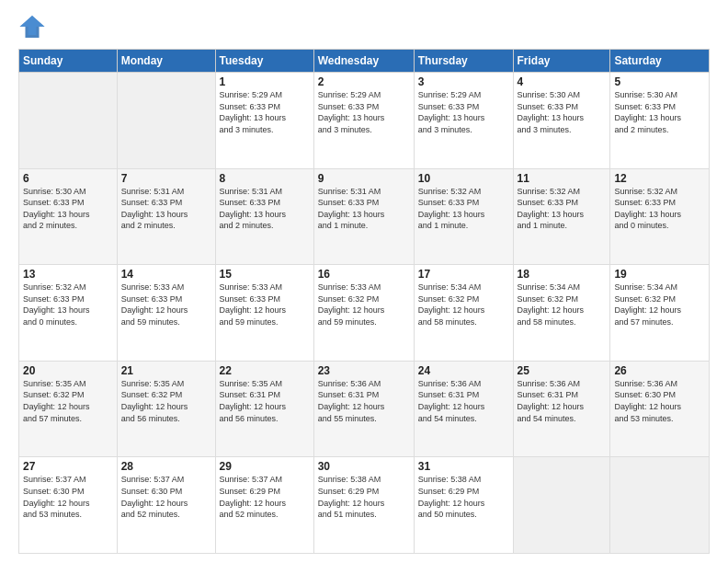 The image size is (728, 563). I want to click on day-cell: 28Sunrise: 5:37 AM Sunset: 6:30 PM Dayli…, so click(165, 506).